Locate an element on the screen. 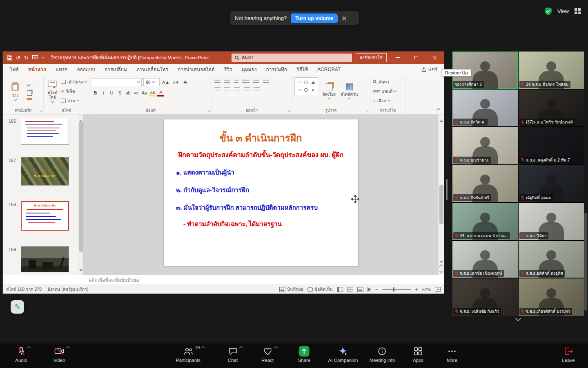 Image resolution: width=588 pixels, height=368 pixels. bullets-icon is located at coordinates (217, 81).